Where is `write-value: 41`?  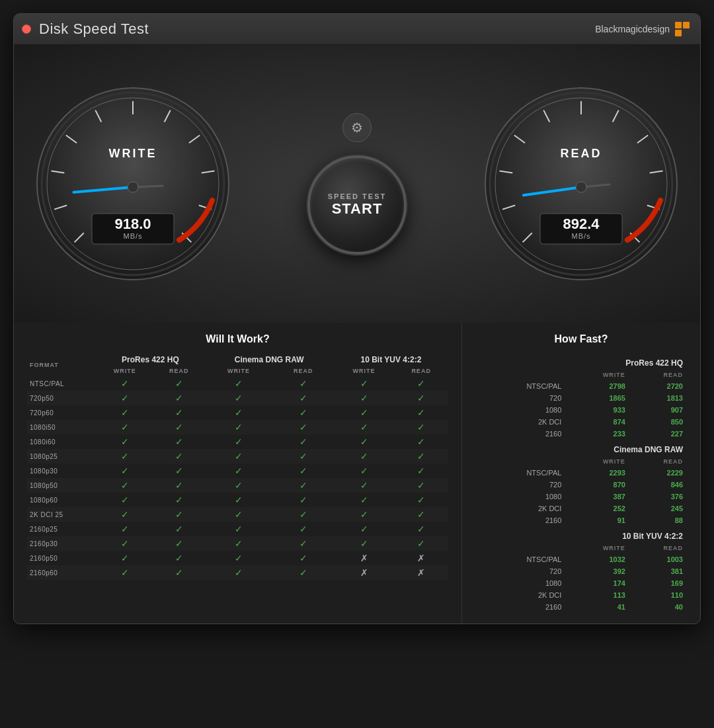
write-value: 41 is located at coordinates (598, 607).